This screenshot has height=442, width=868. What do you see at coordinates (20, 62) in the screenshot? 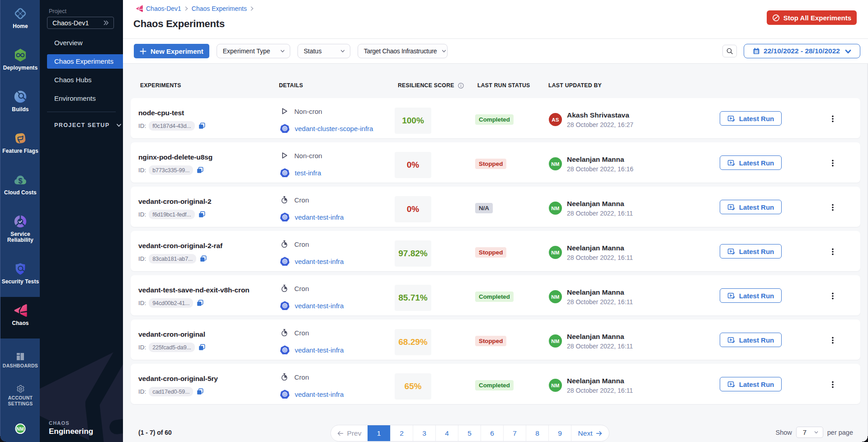
I see `rail-item-deployments: Deployments` at bounding box center [20, 62].